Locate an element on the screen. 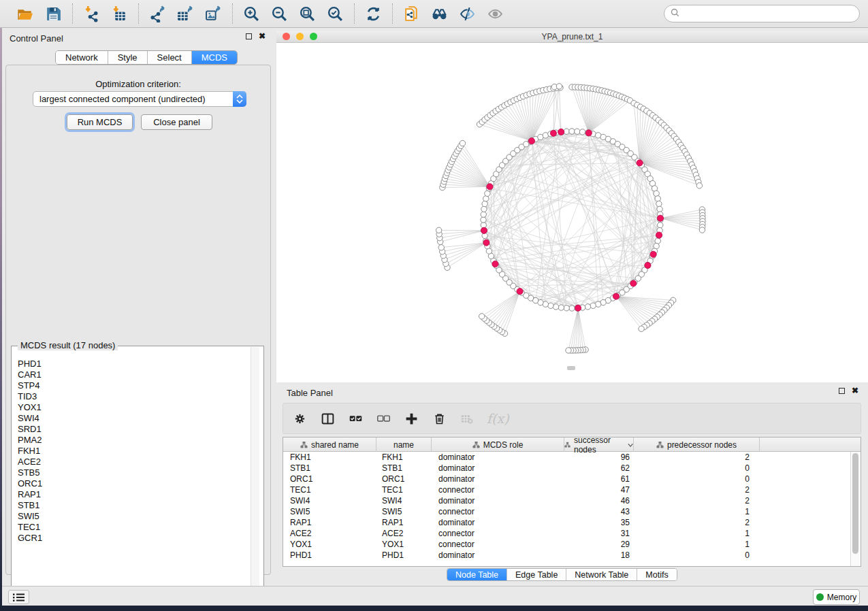 This screenshot has height=611, width=868. export-table-icon is located at coordinates (185, 14).